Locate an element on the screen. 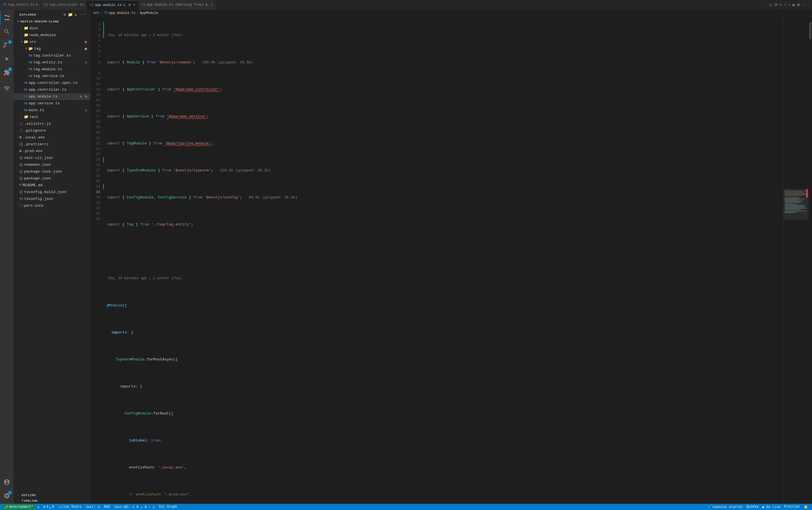 This screenshot has height=510, width=812. sidebar-item-package: {} package.json is located at coordinates (52, 178).